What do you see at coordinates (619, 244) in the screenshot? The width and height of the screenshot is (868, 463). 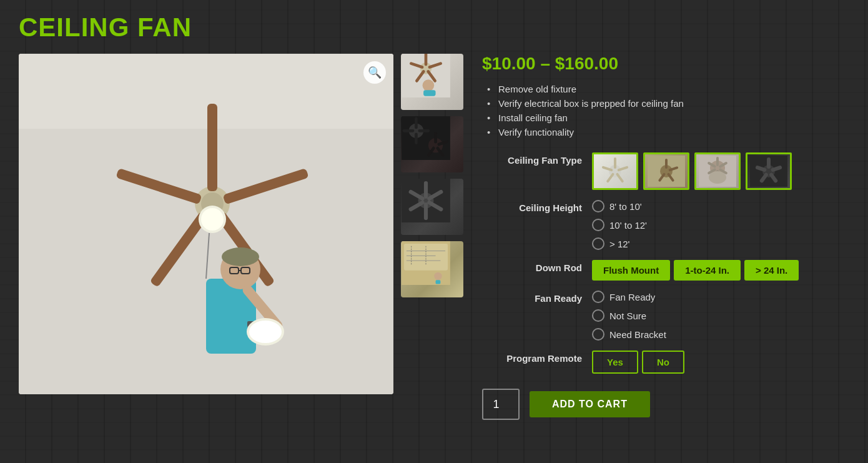 I see `height-over-12-label: > 12'` at bounding box center [619, 244].